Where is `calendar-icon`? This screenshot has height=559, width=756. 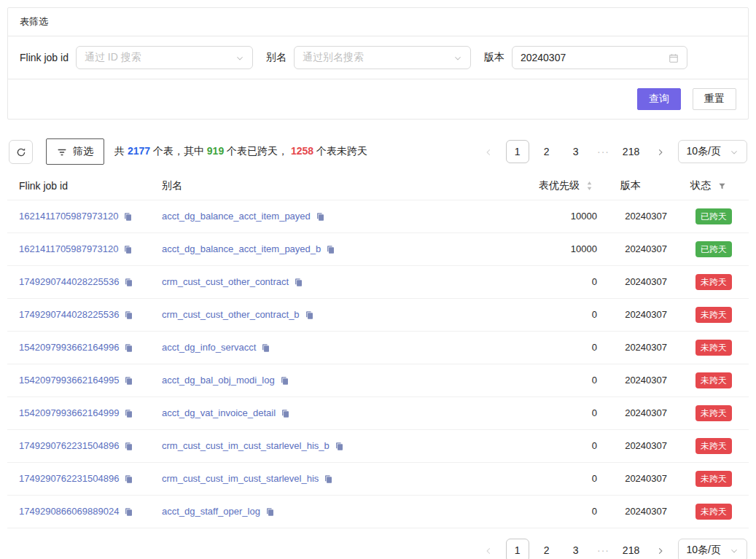 calendar-icon is located at coordinates (674, 58).